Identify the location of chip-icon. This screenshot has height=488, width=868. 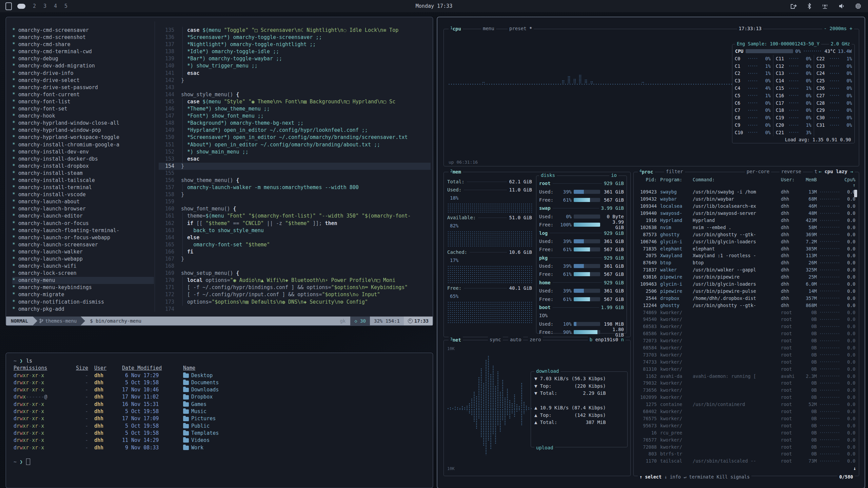
(858, 6).